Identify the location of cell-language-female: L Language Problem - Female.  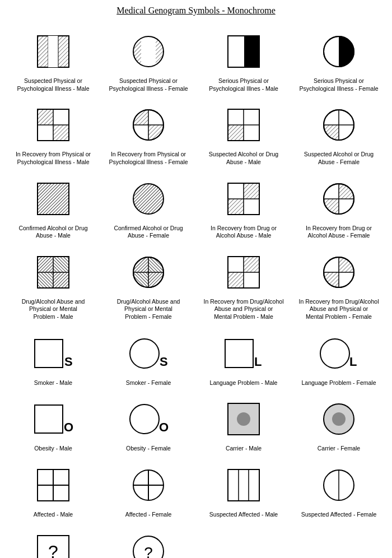
(339, 360).